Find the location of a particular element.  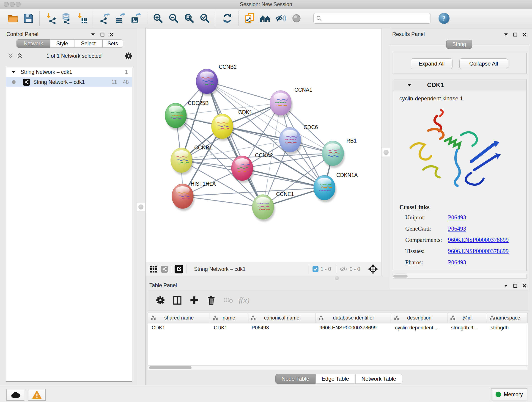

column-header-canonical-name: canonical name is located at coordinates (282, 318).